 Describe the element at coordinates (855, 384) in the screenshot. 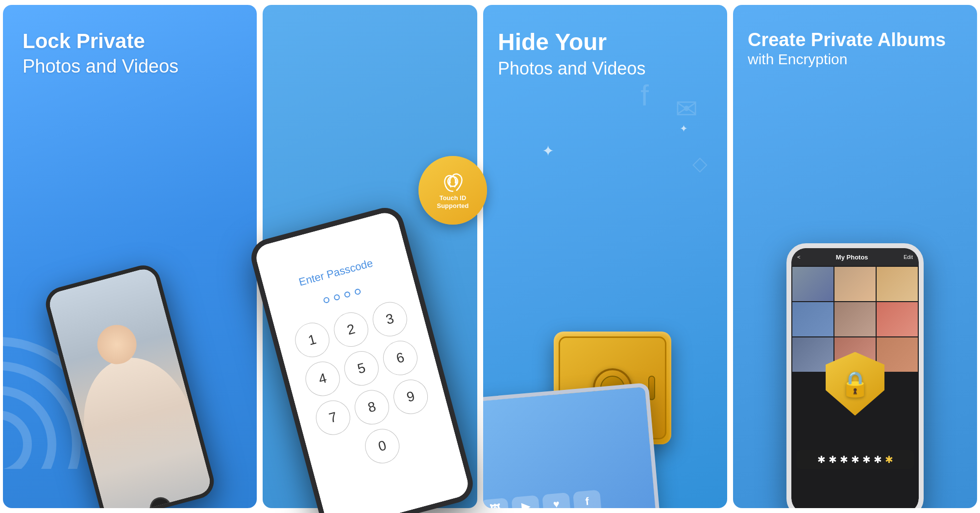

I see `lock-shield-overlay: 🔒` at that location.